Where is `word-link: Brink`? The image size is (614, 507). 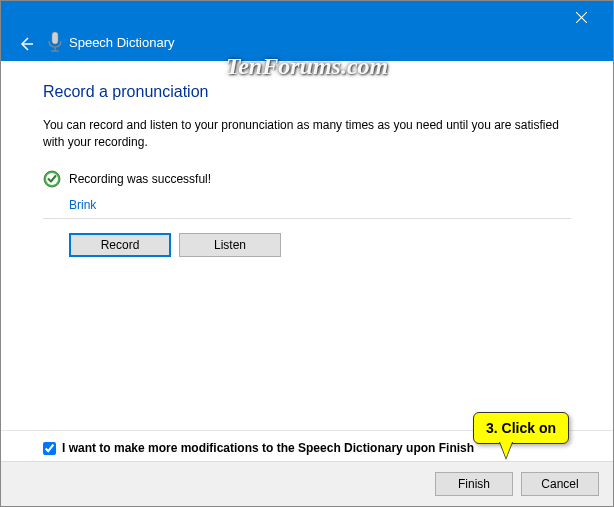
word-link: Brink is located at coordinates (82, 205).